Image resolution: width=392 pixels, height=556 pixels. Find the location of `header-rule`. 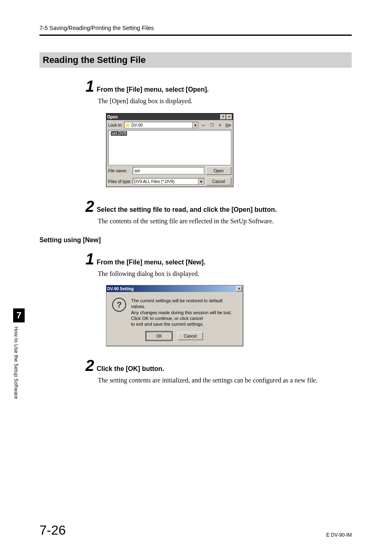

header-rule is located at coordinates (196, 35).